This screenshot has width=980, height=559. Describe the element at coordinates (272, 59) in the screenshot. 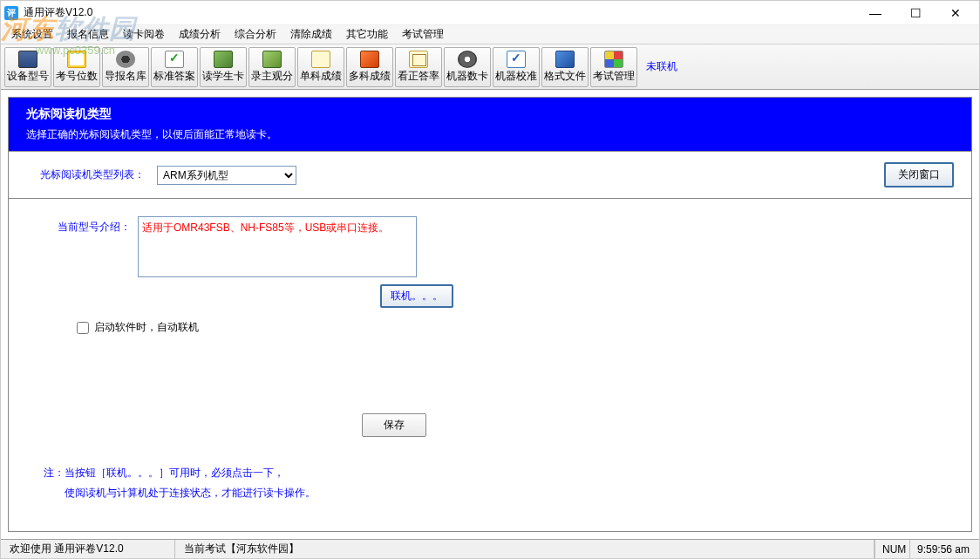

I see `subjective-icon` at that location.